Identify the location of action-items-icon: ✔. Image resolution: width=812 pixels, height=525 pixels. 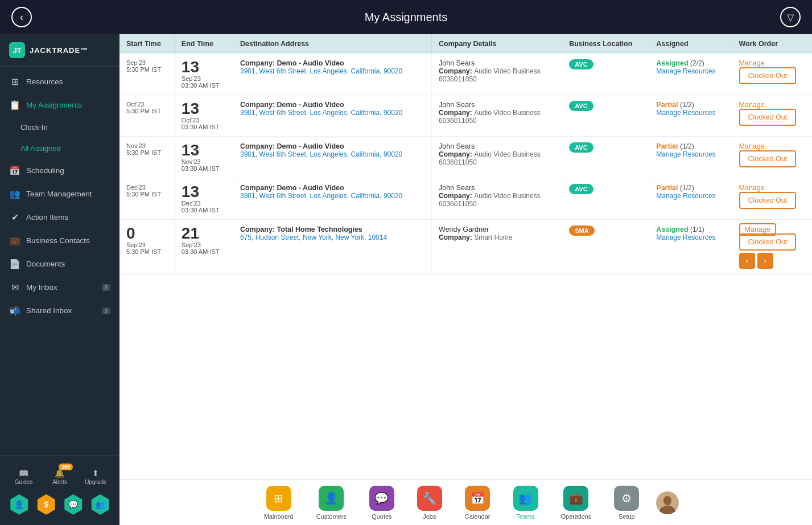
(15, 218).